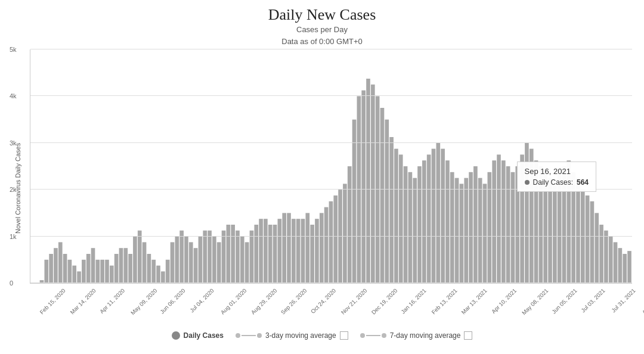 Image resolution: width=644 pixels, height=354 pixels. I want to click on legend-daily-cases-label: Daily Cases, so click(204, 336).